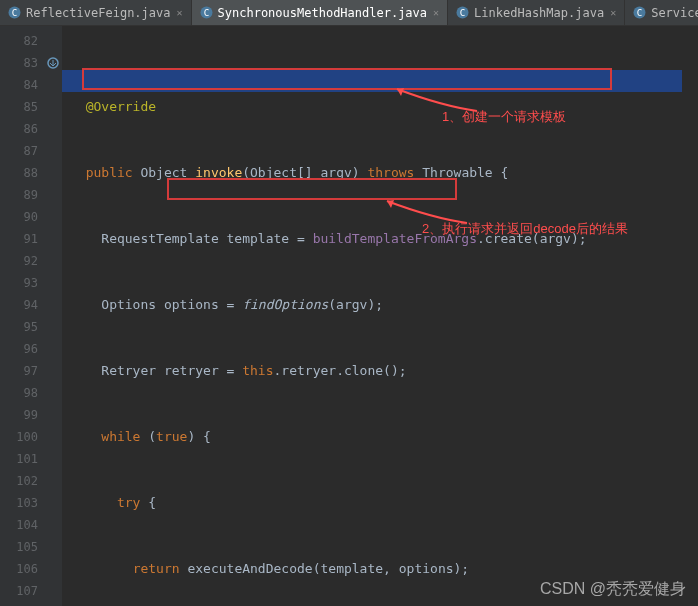 Image resolution: width=698 pixels, height=606 pixels. I want to click on override-gutter-icon, so click(53, 63).